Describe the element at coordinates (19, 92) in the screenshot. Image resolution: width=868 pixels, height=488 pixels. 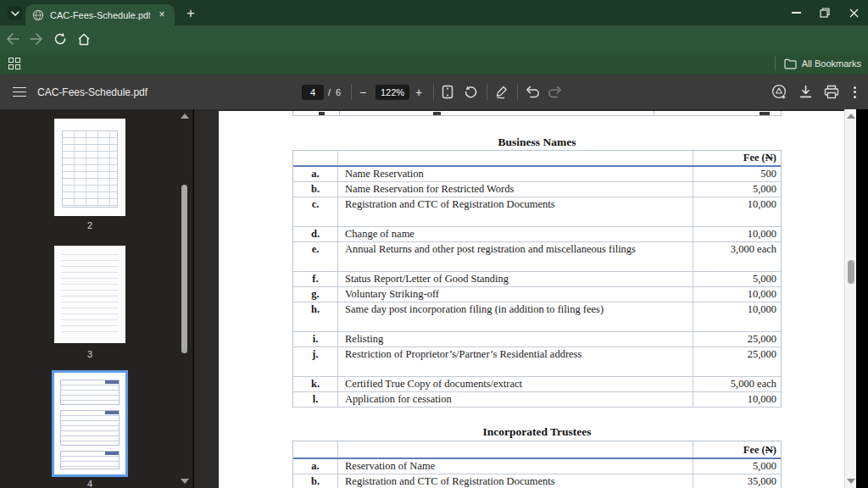
I see `pdf-menu-button` at that location.